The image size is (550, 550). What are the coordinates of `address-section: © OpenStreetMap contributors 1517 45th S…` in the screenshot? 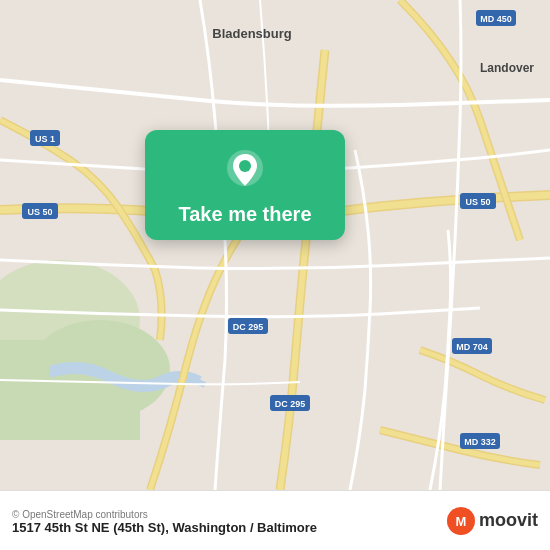 It's located at (230, 521).